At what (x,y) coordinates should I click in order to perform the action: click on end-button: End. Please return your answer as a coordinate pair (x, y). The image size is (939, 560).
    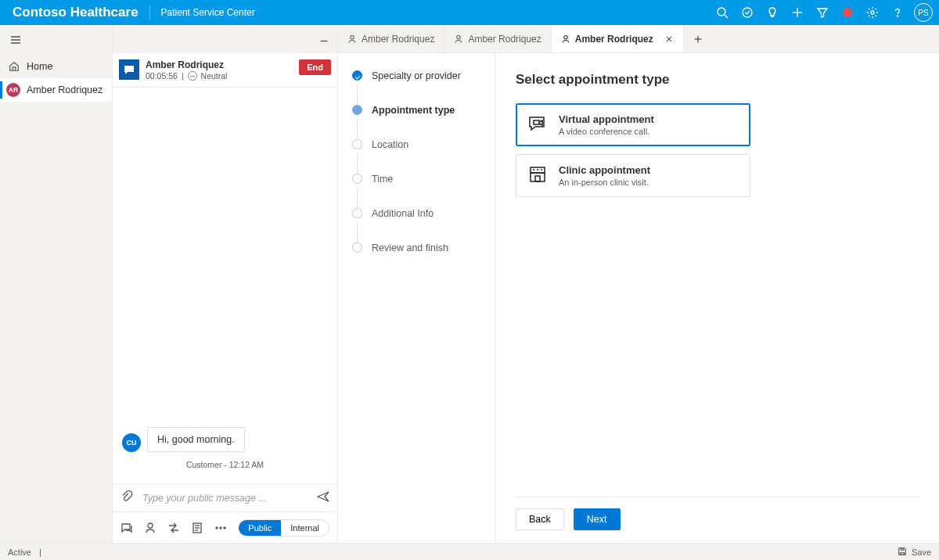
    Looking at the image, I should click on (315, 67).